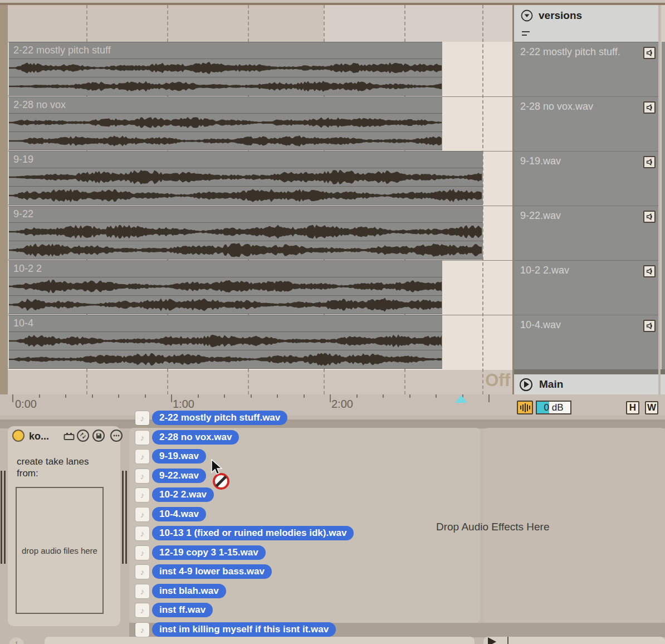 The image size is (665, 644). Describe the element at coordinates (545, 271) in the screenshot. I see `track-name: 10-2 2.wav` at that location.